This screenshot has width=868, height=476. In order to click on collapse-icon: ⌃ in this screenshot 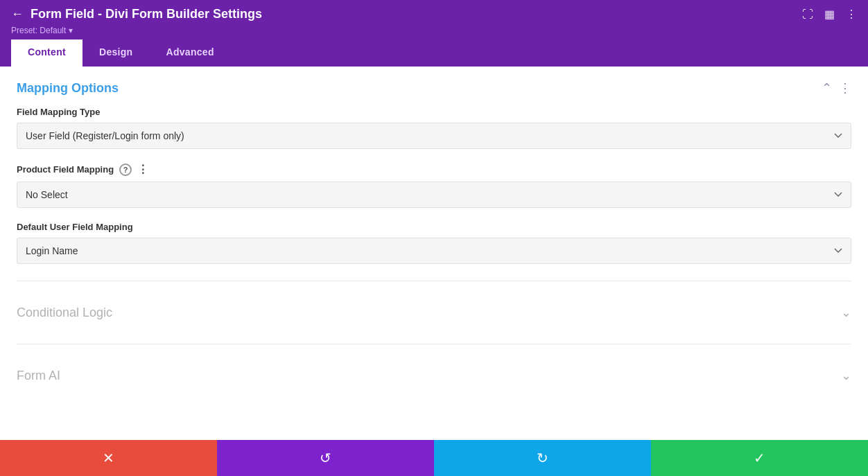, I will do `click(826, 88)`.